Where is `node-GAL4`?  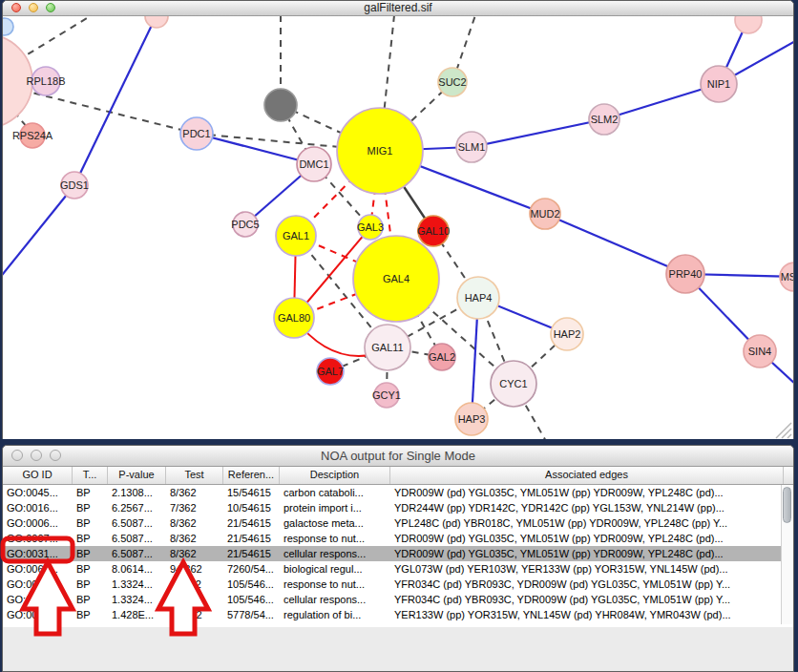 node-GAL4 is located at coordinates (396, 279).